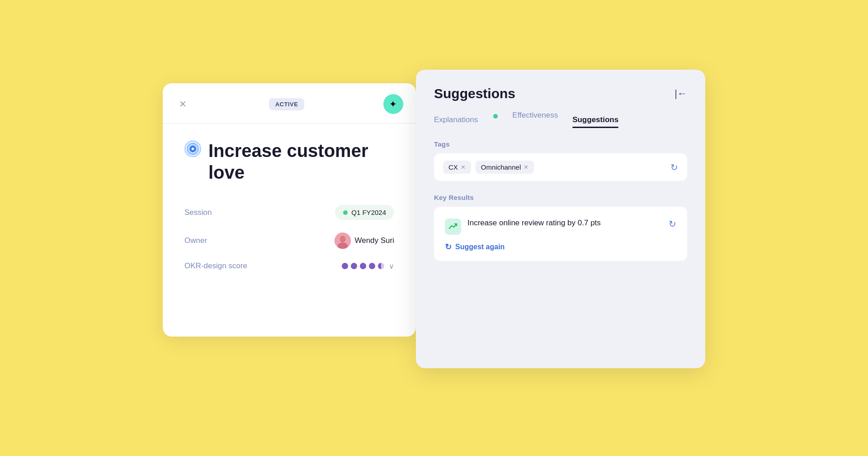  I want to click on owner-row: Owner Wendy Suri, so click(289, 241).